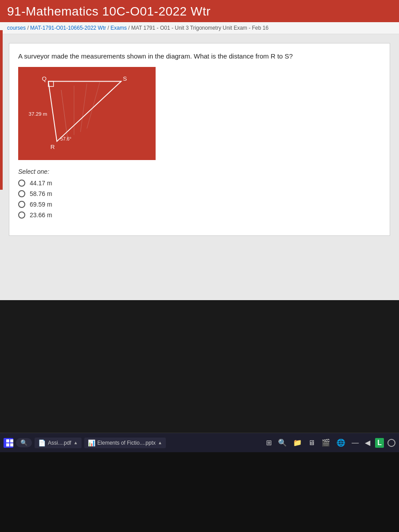  I want to click on search-sys-icon: 🔍, so click(282, 442).